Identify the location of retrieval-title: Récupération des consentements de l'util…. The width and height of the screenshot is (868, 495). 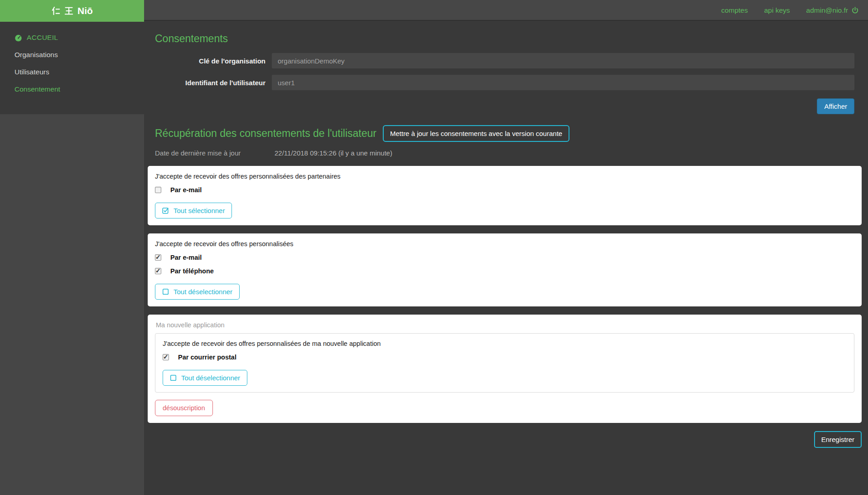
(265, 133).